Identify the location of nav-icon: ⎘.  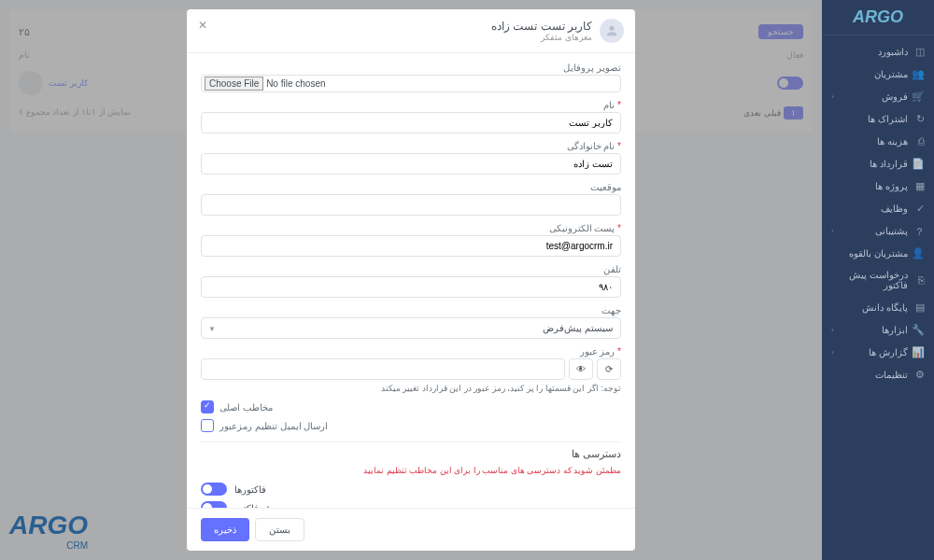
(919, 280).